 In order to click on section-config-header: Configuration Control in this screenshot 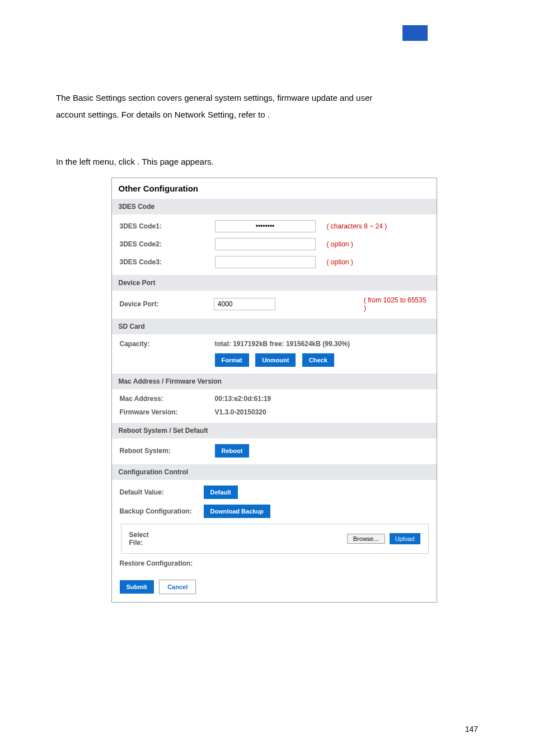, I will do `click(274, 472)`.